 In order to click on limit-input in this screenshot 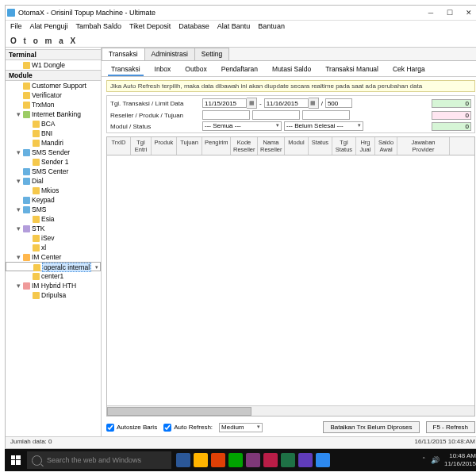, I will do `click(339, 103)`.